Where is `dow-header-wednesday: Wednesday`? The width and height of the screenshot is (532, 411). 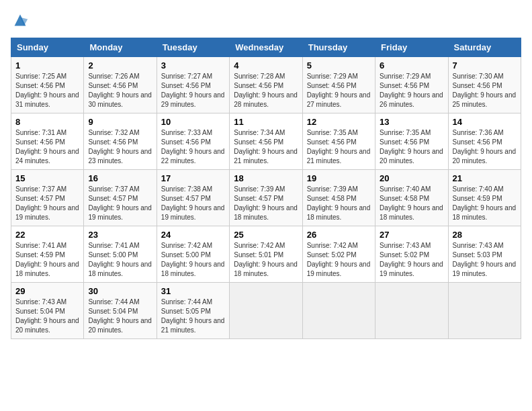
dow-header-wednesday: Wednesday is located at coordinates (266, 48).